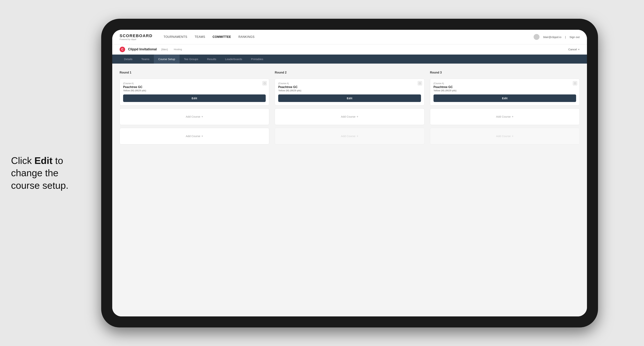 This screenshot has width=644, height=346. Describe the element at coordinates (194, 83) in the screenshot. I see `round-1-course-label: (Course A)` at that location.